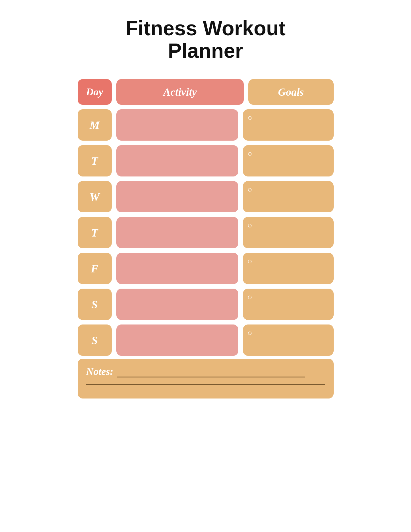  I want to click on day-sunday: S, so click(95, 340).